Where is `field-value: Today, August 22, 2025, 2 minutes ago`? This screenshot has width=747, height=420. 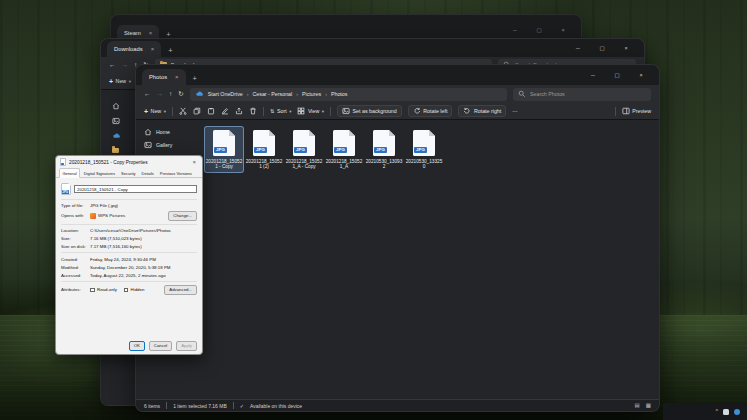
field-value: Today, August 22, 2025, 2 minutes ago is located at coordinates (144, 276).